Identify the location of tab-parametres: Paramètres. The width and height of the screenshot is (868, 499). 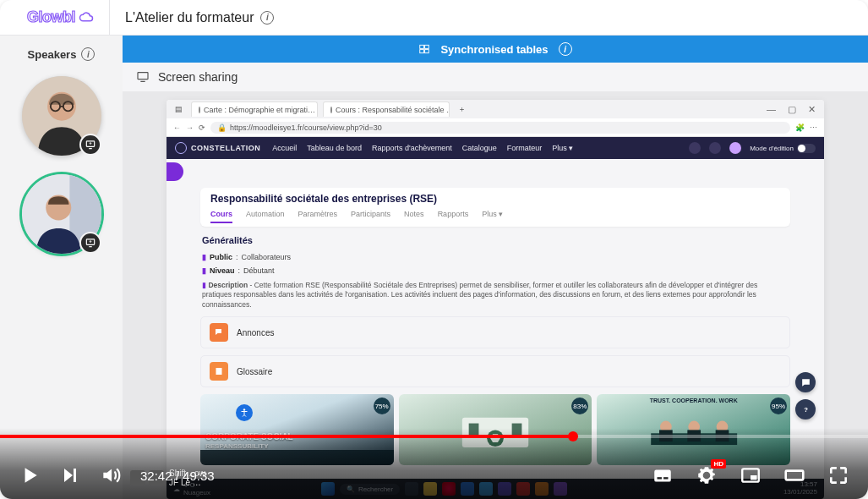
(318, 217).